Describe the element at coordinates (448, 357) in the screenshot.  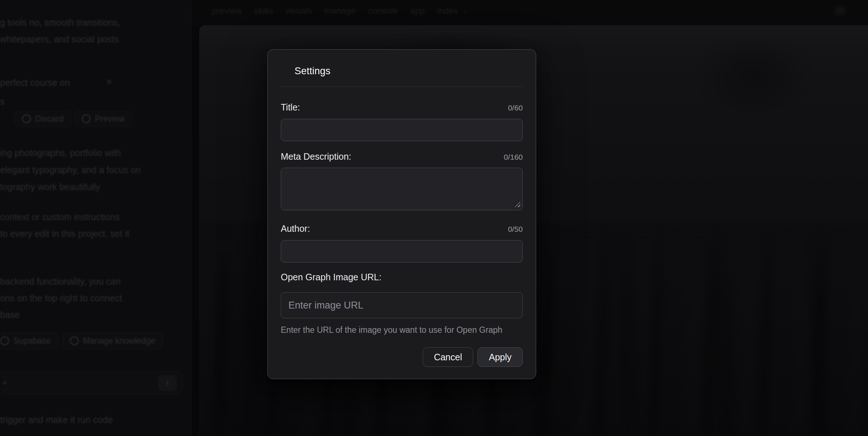
I see `cancel-button: Cancel` at that location.